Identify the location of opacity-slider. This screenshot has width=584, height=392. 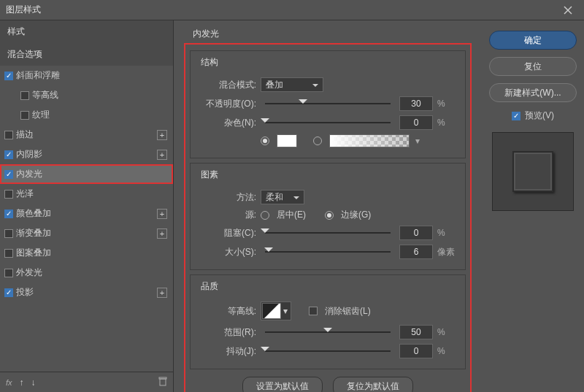
(328, 104).